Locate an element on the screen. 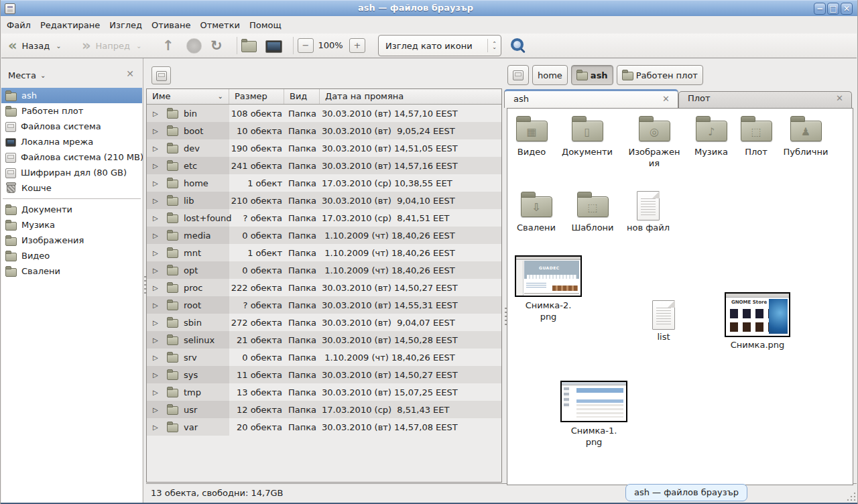 The image size is (858, 504). file-row: ▷ media 0 обекта Папка 1.10.2009 (чт) 18… is located at coordinates (324, 235).